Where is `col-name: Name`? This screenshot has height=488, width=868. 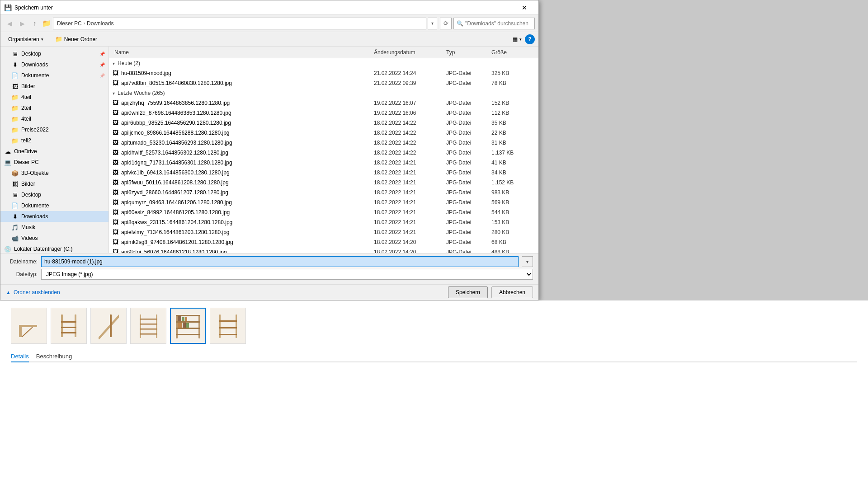 col-name: Name is located at coordinates (242, 52).